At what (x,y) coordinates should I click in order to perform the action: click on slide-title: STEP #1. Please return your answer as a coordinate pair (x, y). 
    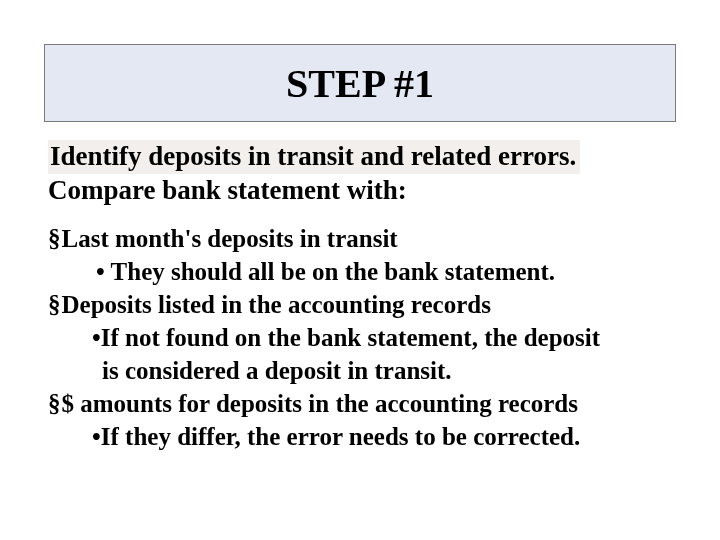
    Looking at the image, I should click on (360, 84).